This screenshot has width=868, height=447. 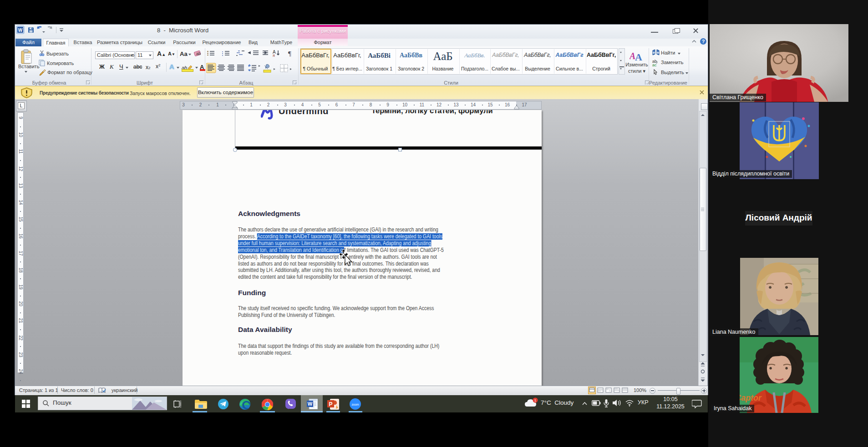 What do you see at coordinates (274, 55) in the screenshot?
I see `svg-text: я` at bounding box center [274, 55].